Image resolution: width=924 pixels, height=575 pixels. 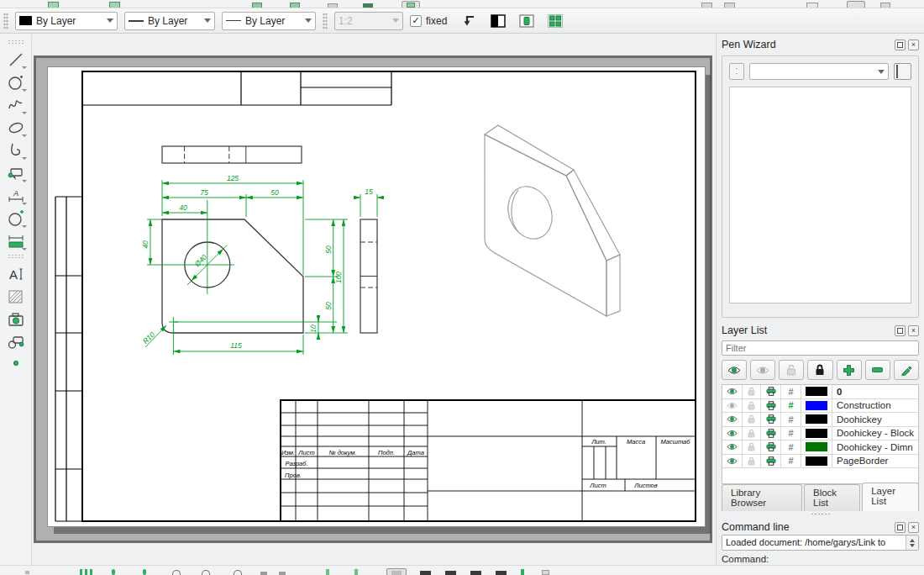 I want to click on tab-block-list: Block List, so click(x=832, y=498).